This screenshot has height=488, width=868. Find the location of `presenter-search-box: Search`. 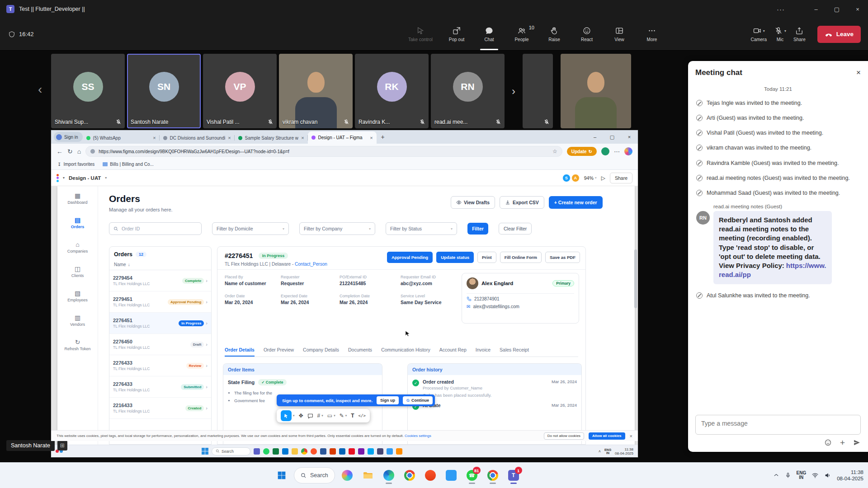

presenter-search-box: Search is located at coordinates (231, 451).